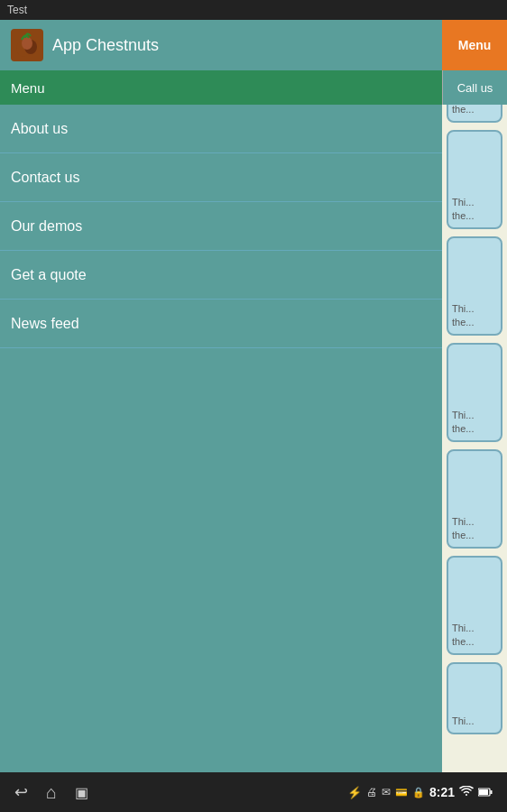 The height and width of the screenshot is (812, 507). I want to click on drawer-item-demos: Our demos, so click(221, 226).